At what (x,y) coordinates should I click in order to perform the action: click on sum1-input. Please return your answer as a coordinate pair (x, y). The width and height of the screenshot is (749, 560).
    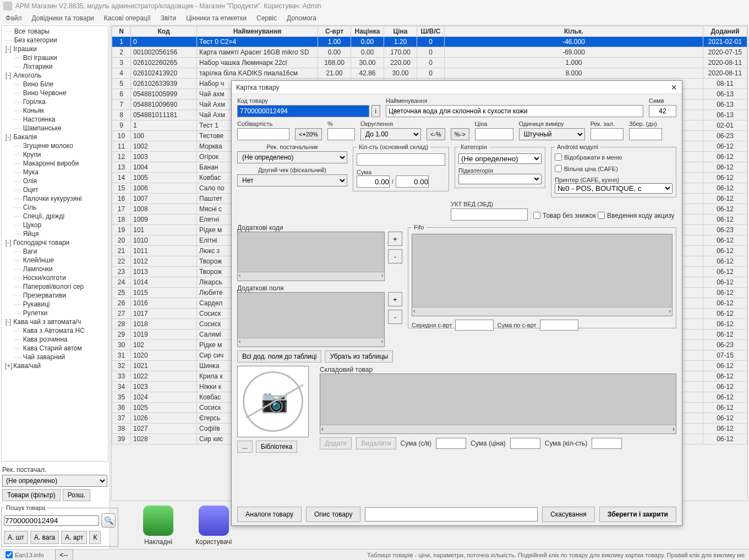
    Looking at the image, I should click on (373, 182).